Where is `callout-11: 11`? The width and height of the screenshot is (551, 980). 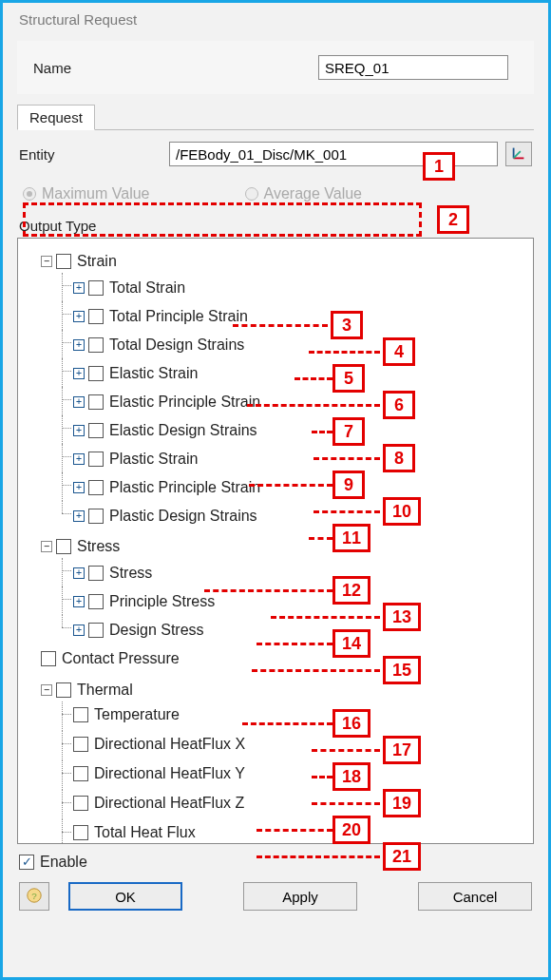 callout-11: 11 is located at coordinates (352, 538).